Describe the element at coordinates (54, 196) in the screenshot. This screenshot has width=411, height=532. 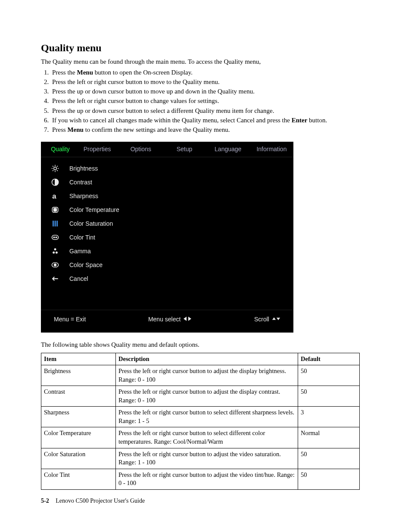
I see `svg-text: a` at that location.